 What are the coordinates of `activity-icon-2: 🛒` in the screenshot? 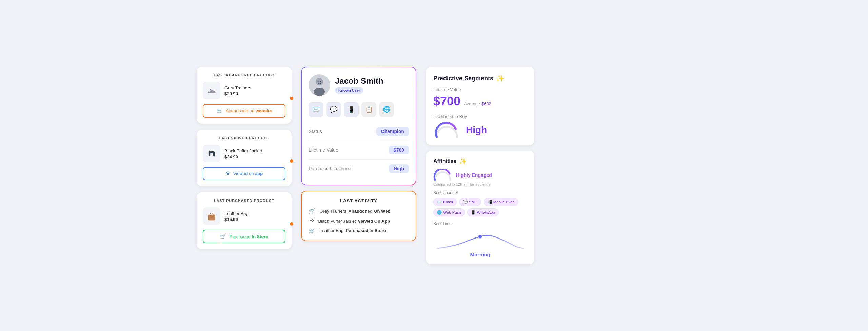 It's located at (312, 230).